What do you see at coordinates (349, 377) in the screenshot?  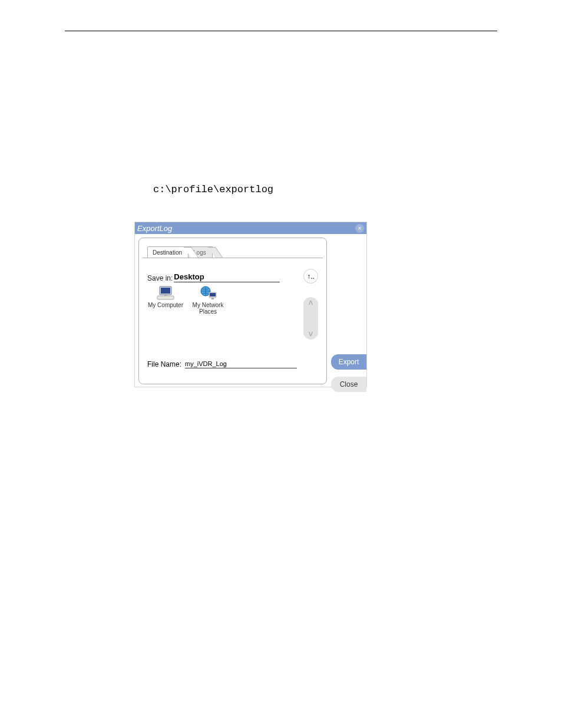 I see `dialog-buttons: Export Close` at bounding box center [349, 377].